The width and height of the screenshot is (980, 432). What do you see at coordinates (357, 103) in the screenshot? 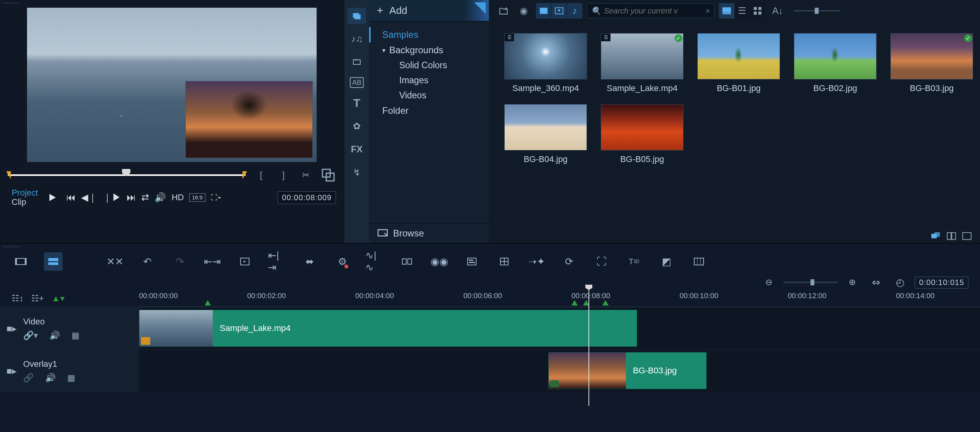
I see `text-tab: T` at bounding box center [357, 103].